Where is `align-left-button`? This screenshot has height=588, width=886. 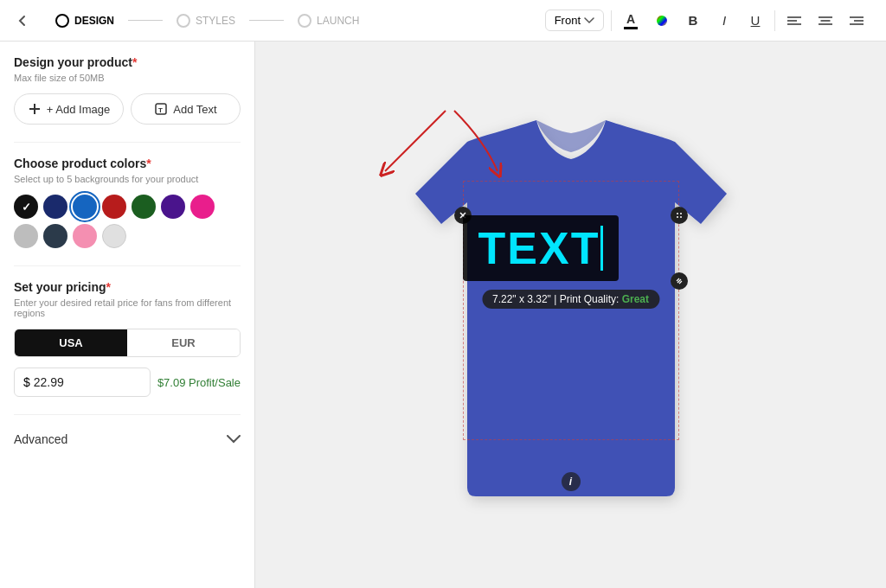
align-left-button is located at coordinates (794, 21).